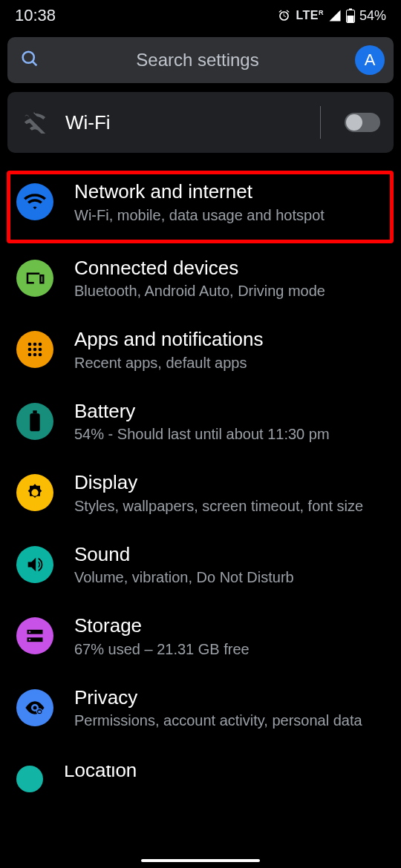  Describe the element at coordinates (229, 291) in the screenshot. I see `item-sub: Bluetooth, Android Auto, Driving mode` at that location.